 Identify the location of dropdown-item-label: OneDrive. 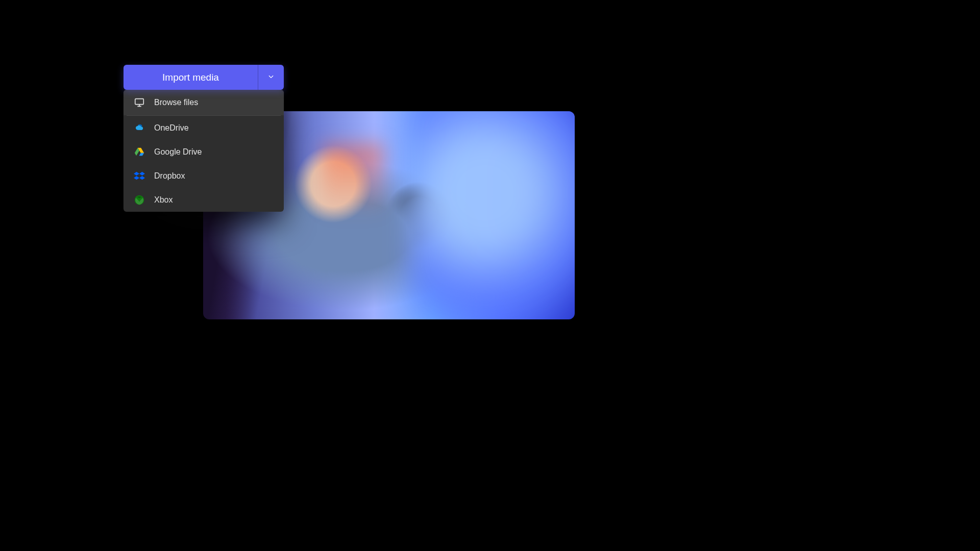
(172, 128).